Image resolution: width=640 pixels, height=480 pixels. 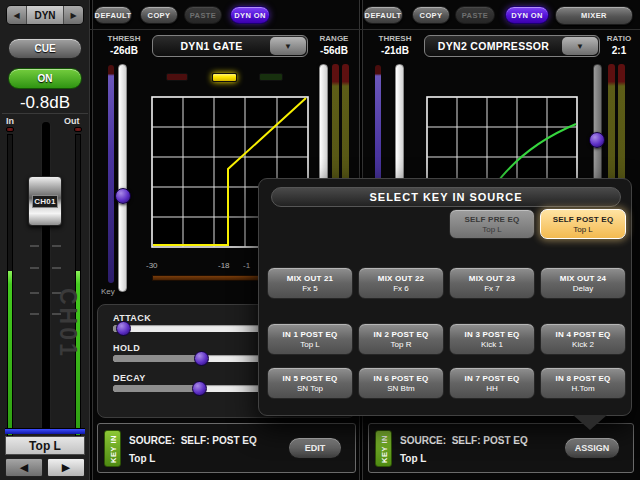 I want to click on dyn2-copy-button: COPY, so click(x=431, y=15).